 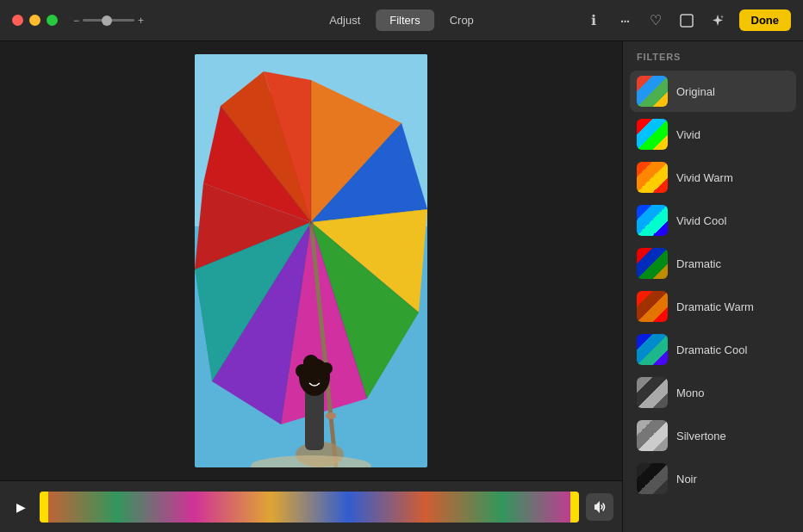 I want to click on volume-button, so click(x=600, y=507).